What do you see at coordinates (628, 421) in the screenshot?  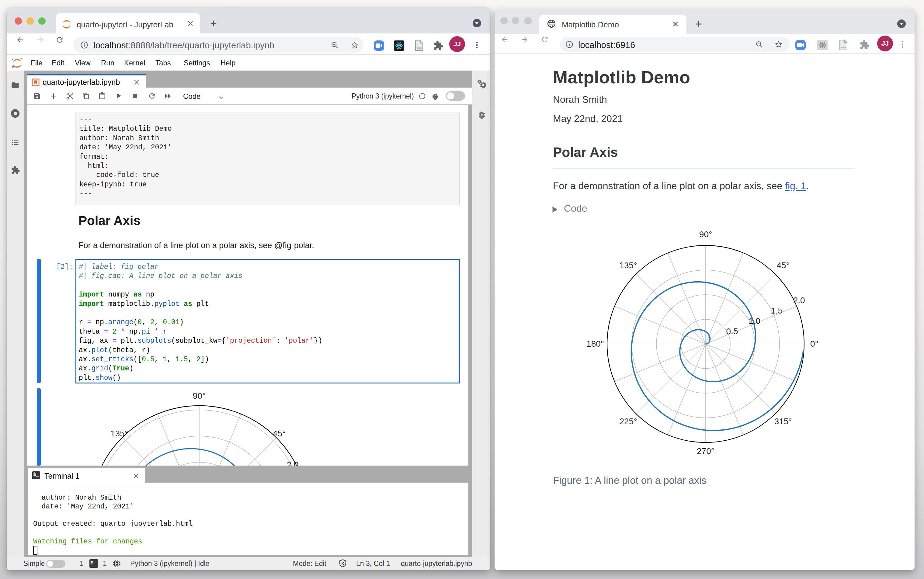 I see `svg-text: 225°` at bounding box center [628, 421].